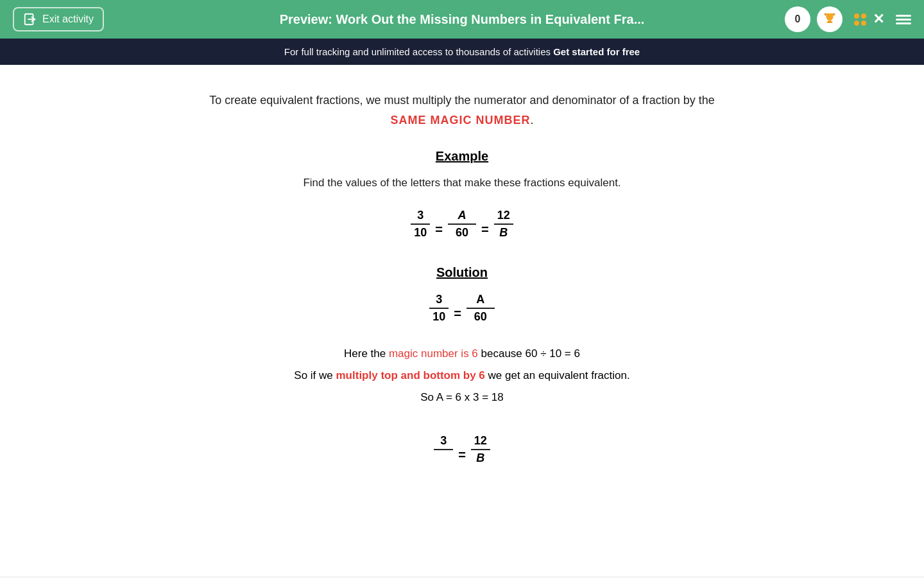 The height and width of the screenshot is (578, 924). Describe the element at coordinates (418, 51) in the screenshot. I see `promo-text: For full tracking and unlimited access t…` at that location.